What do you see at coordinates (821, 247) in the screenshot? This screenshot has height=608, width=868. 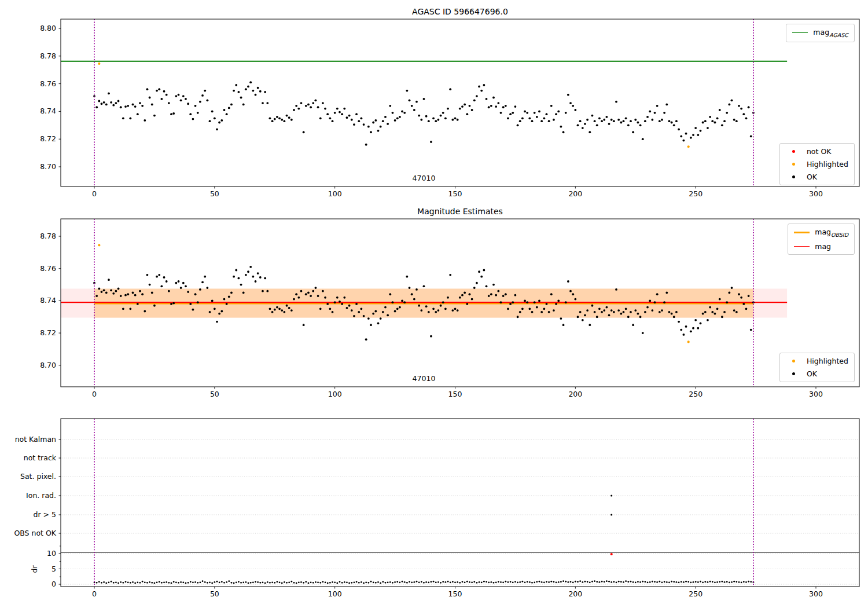 I see `legend-item-mag: mag` at bounding box center [821, 247].